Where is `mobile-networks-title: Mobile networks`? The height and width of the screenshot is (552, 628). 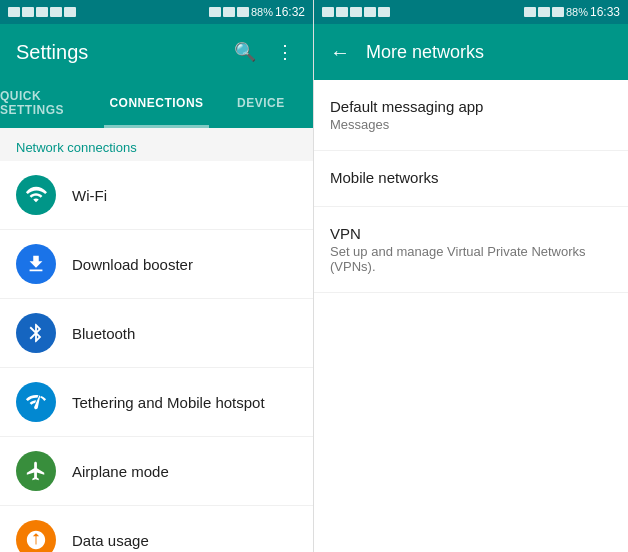
mobile-networks-title: Mobile networks is located at coordinates (471, 178).